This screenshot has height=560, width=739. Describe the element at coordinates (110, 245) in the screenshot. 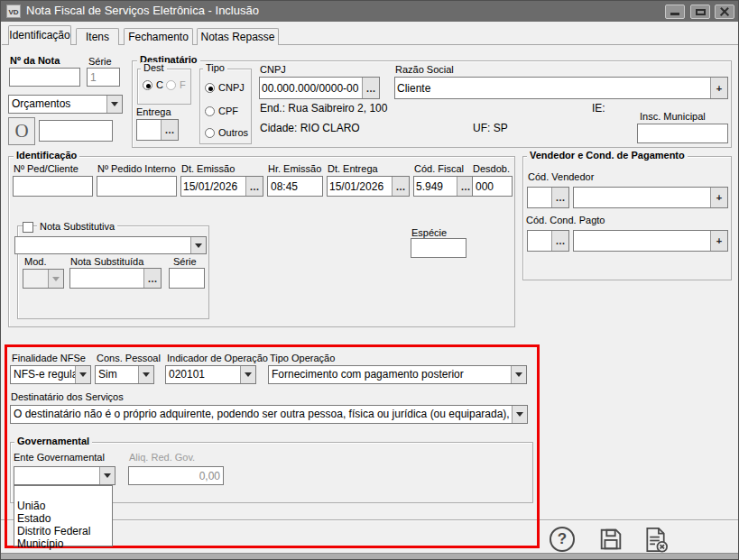

I see `substitutiva-select` at that location.